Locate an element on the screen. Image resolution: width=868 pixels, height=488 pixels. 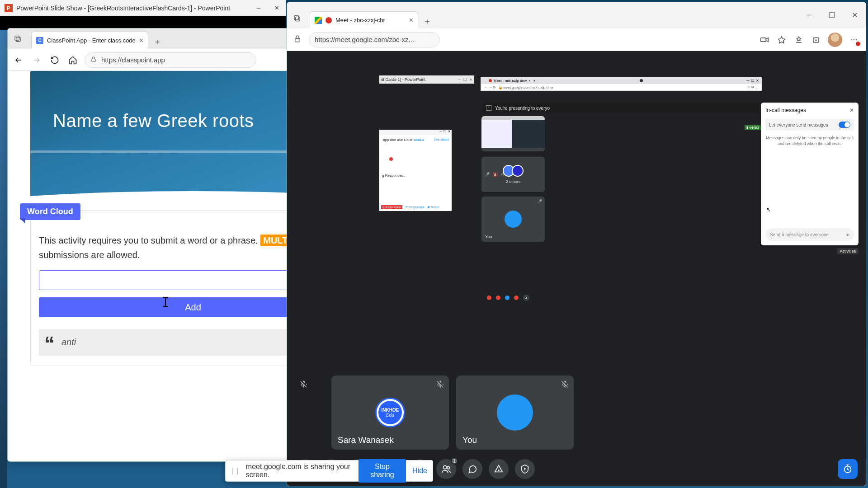
you-avatar is located at coordinates (515, 413).